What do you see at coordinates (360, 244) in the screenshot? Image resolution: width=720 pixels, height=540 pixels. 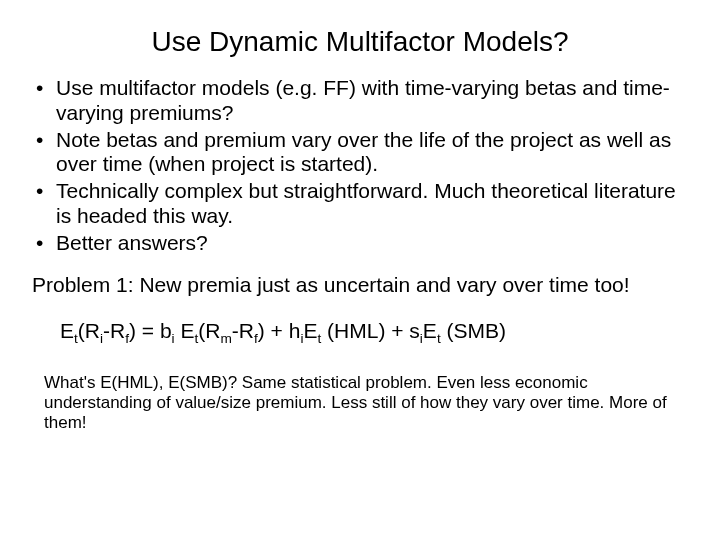 I see `list-item: Better answers?` at bounding box center [360, 244].